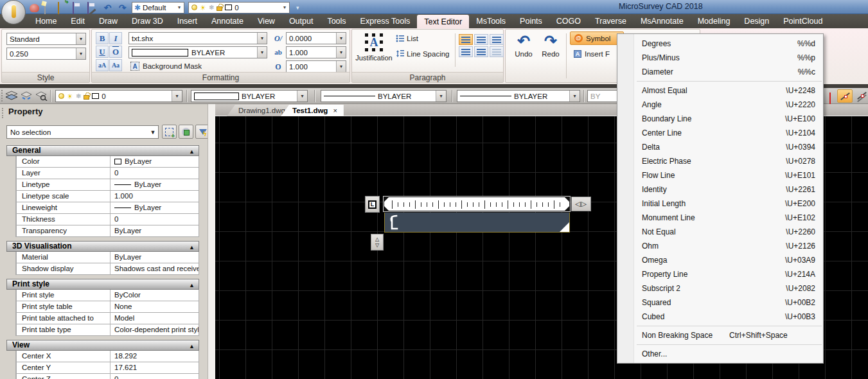 Image resolution: width=868 pixels, height=379 pixels. I want to click on menu-item-plus-minus: Plus/Minus%%p, so click(720, 58).